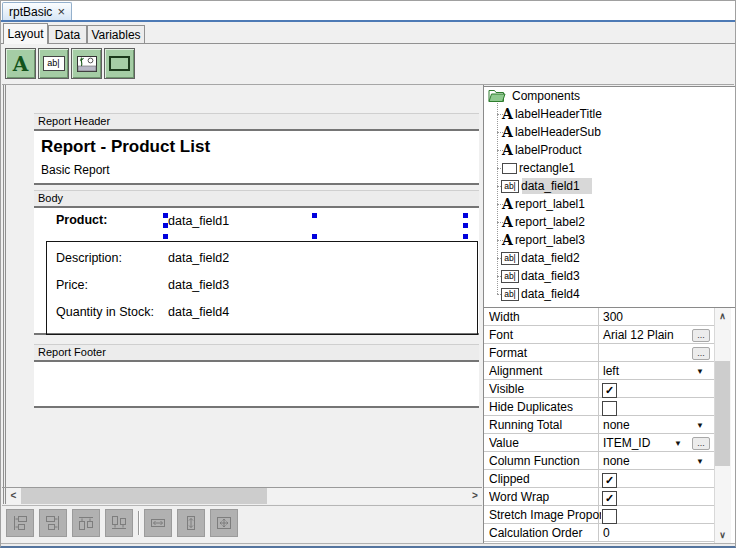 The height and width of the screenshot is (548, 736). Describe the element at coordinates (498, 198) in the screenshot. I see `tree-connector` at that location.